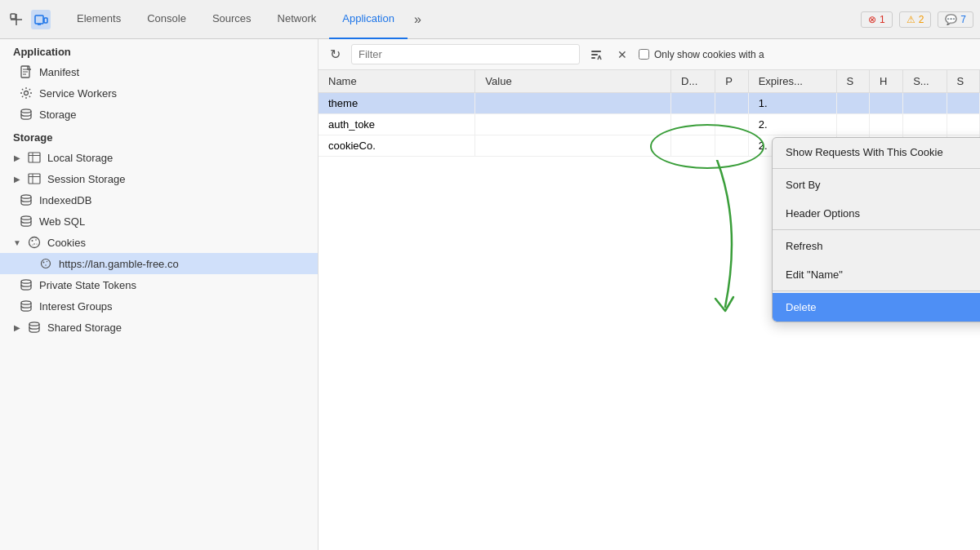 This screenshot has height=550, width=980. Describe the element at coordinates (167, 20) in the screenshot. I see `tab-console: Console` at that location.